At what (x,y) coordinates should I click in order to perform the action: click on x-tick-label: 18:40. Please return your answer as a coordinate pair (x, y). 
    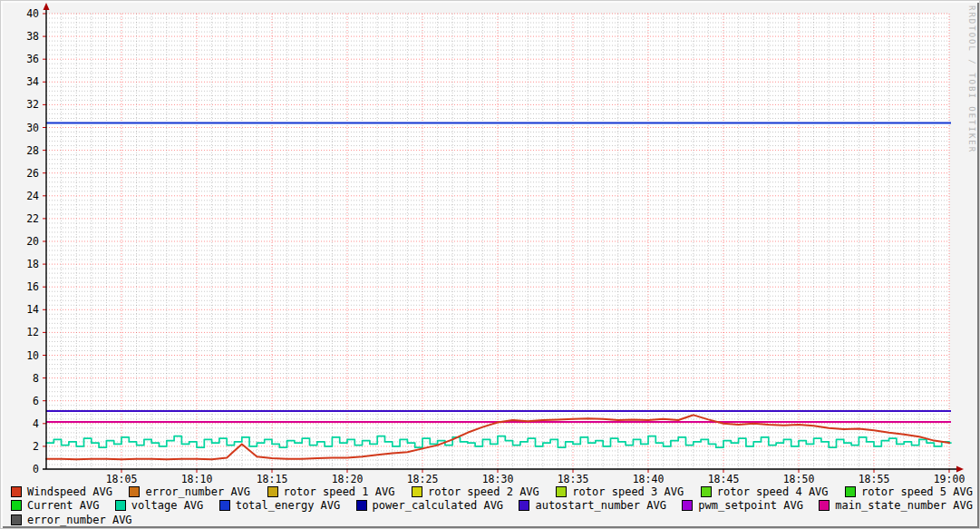
    Looking at the image, I should click on (649, 479).